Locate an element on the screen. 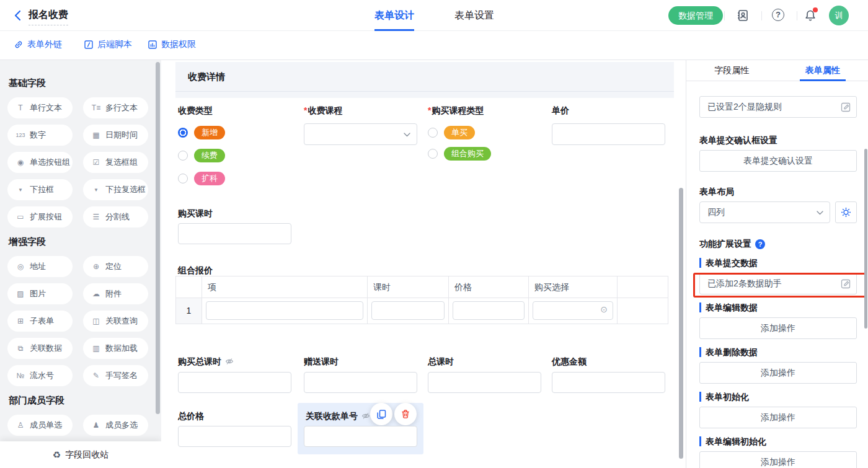  field-pill-datetime: ▦日期时间 is located at coordinates (115, 135).